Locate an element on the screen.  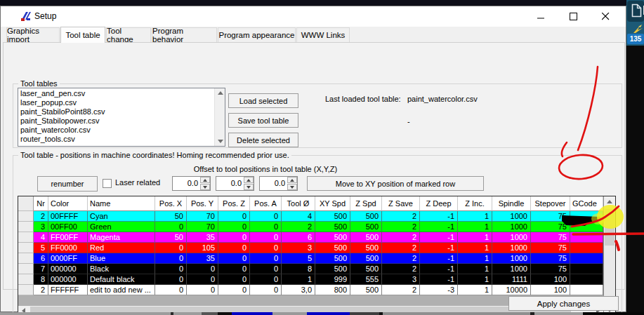
delete-selected-button: Delete selected is located at coordinates (263, 140).